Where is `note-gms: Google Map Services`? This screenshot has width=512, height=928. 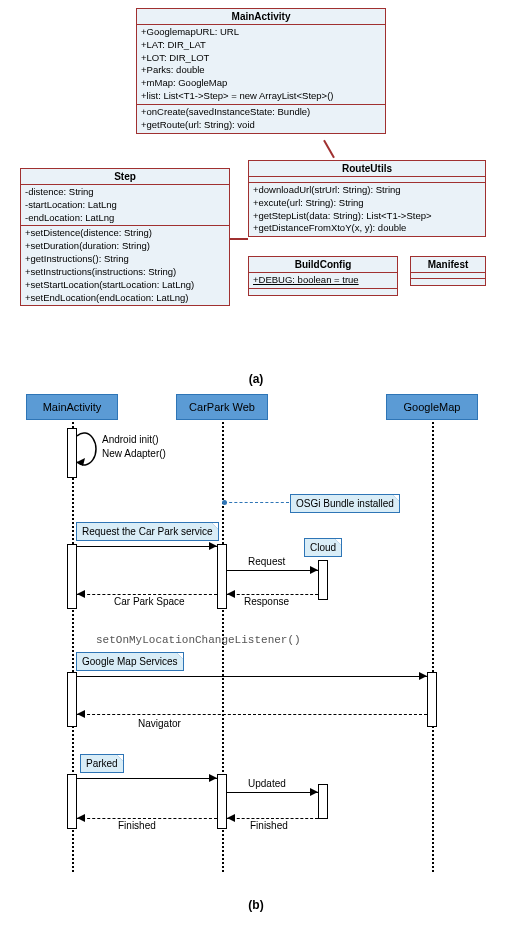
note-gms: Google Map Services is located at coordinates (130, 662).